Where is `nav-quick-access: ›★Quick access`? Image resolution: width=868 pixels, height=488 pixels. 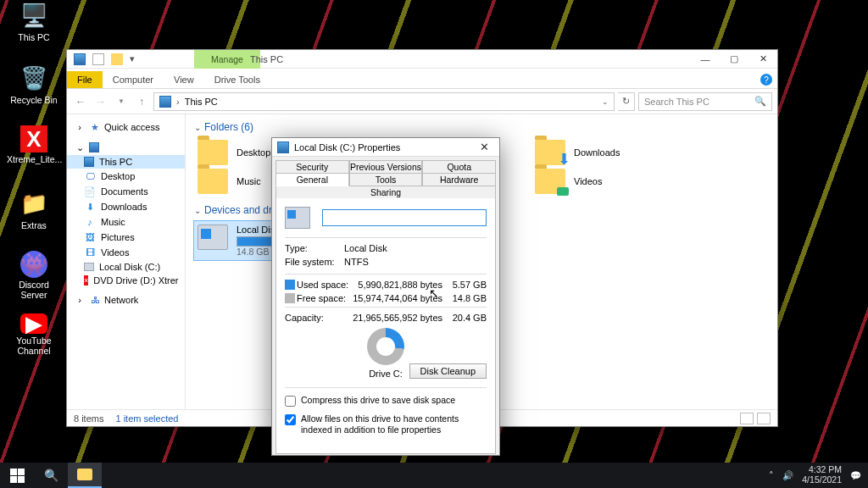 nav-quick-access: ›★Quick access is located at coordinates (125, 127).